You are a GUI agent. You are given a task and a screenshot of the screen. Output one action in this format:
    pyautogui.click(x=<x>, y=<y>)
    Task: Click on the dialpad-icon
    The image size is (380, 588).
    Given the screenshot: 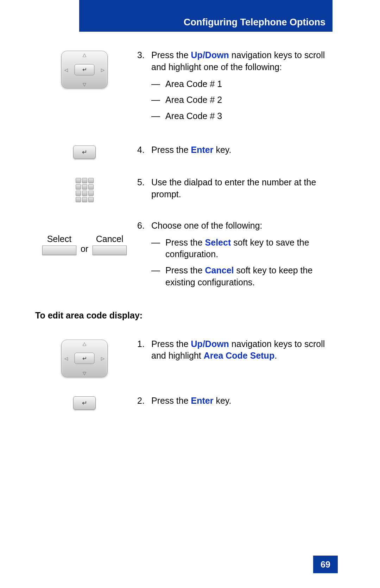 What is the action you would take?
    pyautogui.click(x=84, y=190)
    